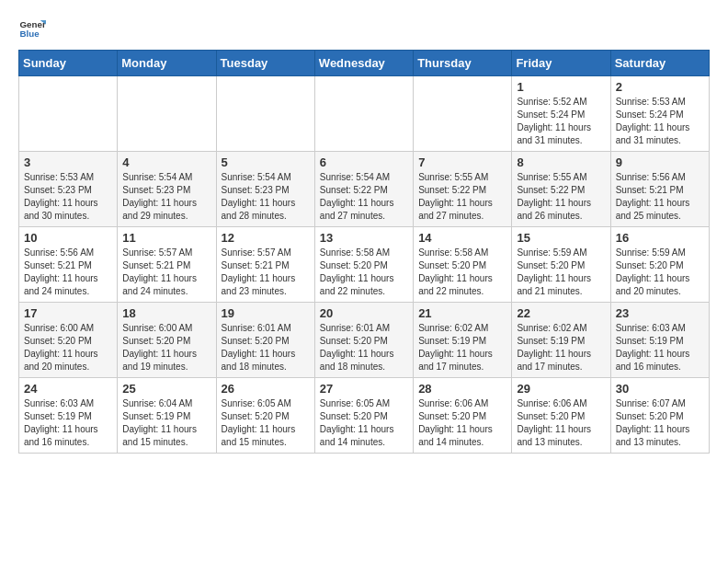  What do you see at coordinates (660, 313) in the screenshot?
I see `day-number: 23` at bounding box center [660, 313].